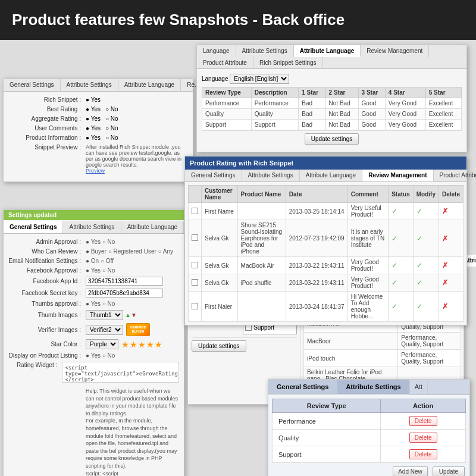 This screenshot has height=476, width=476. What do you see at coordinates (271, 176) in the screenshot?
I see `tab-attr-rm: Attribute Settings` at bounding box center [271, 176].